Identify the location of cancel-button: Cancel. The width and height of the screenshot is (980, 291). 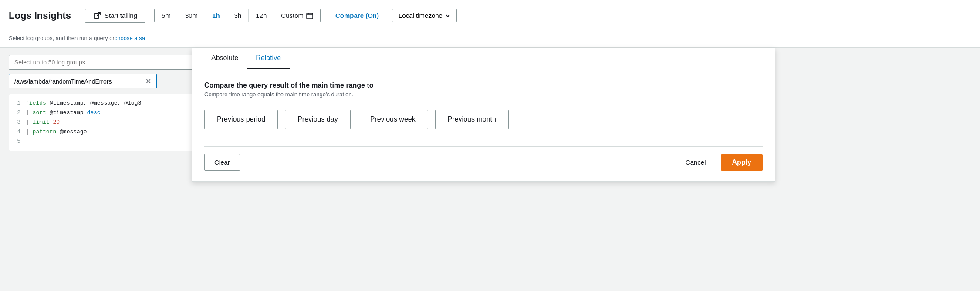
(696, 162).